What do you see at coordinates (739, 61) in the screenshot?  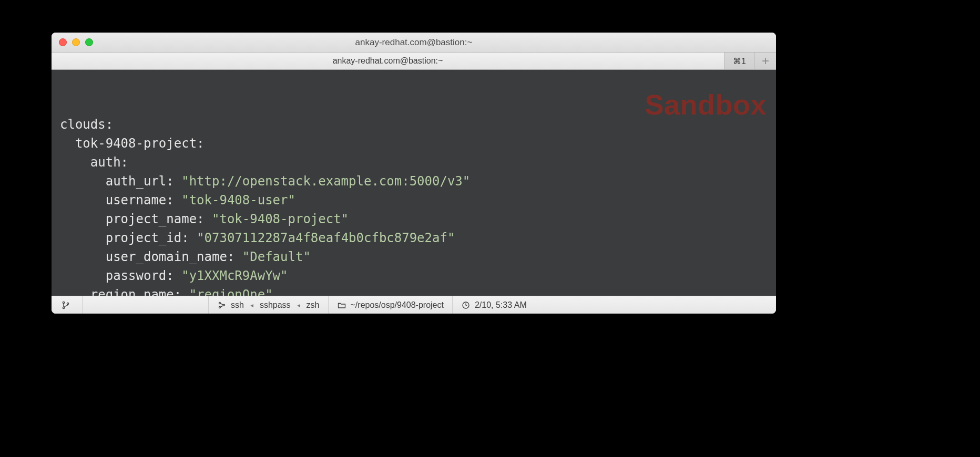 I see `tab-shortcut-label: ⌘1` at bounding box center [739, 61].